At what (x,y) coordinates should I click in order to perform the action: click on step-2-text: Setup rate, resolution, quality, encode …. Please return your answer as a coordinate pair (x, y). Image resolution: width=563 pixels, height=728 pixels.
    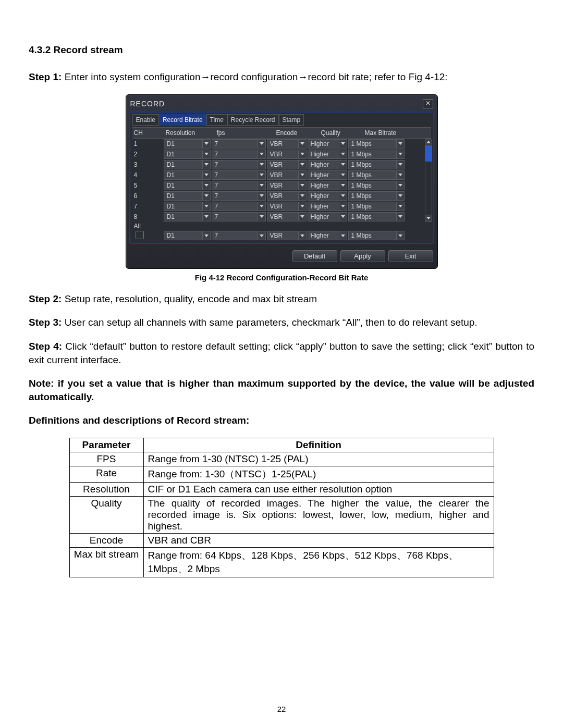
    Looking at the image, I should click on (189, 299).